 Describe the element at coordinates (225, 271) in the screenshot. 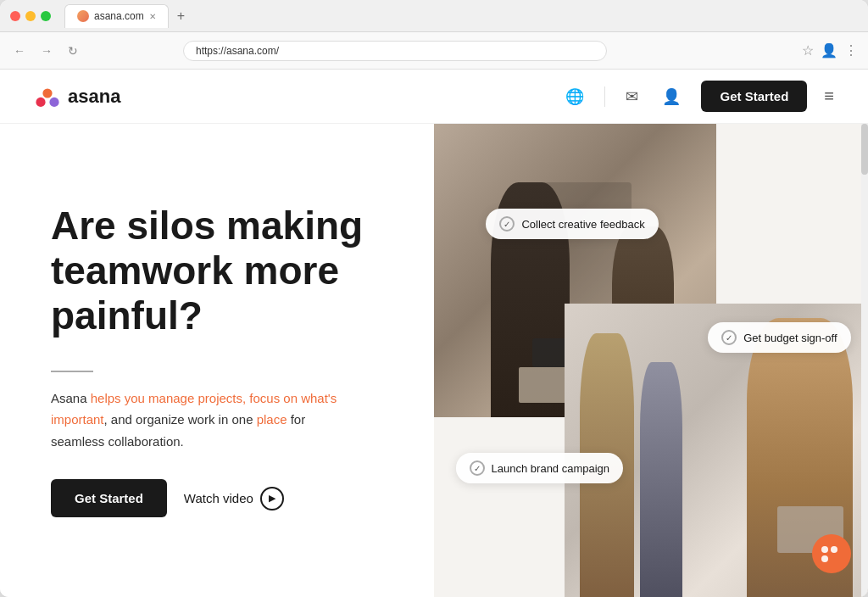

I see `hero-heading: Are silos making teamwork more painful?` at that location.